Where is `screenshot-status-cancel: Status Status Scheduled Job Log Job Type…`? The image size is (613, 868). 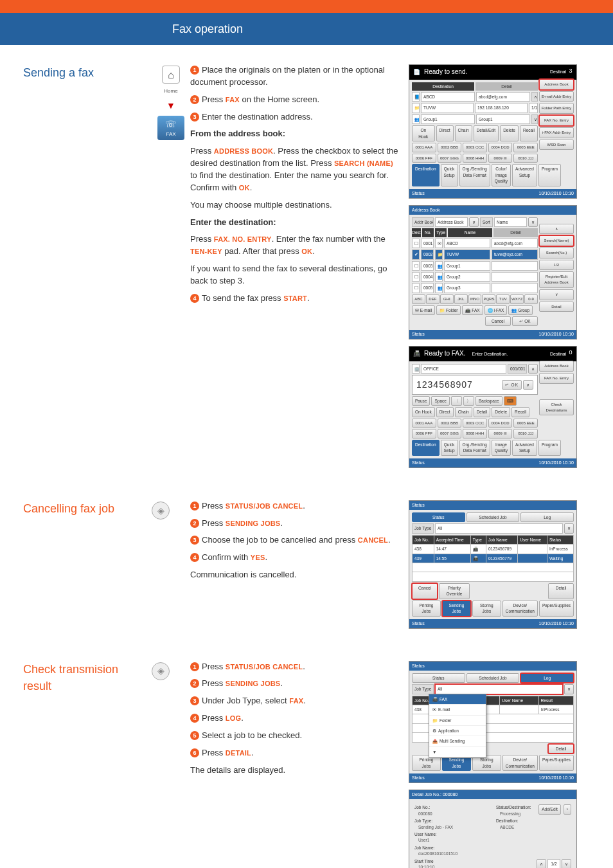
screenshot-status-cancel: Status Status Scheduled Job Log Job Type… is located at coordinates (493, 565).